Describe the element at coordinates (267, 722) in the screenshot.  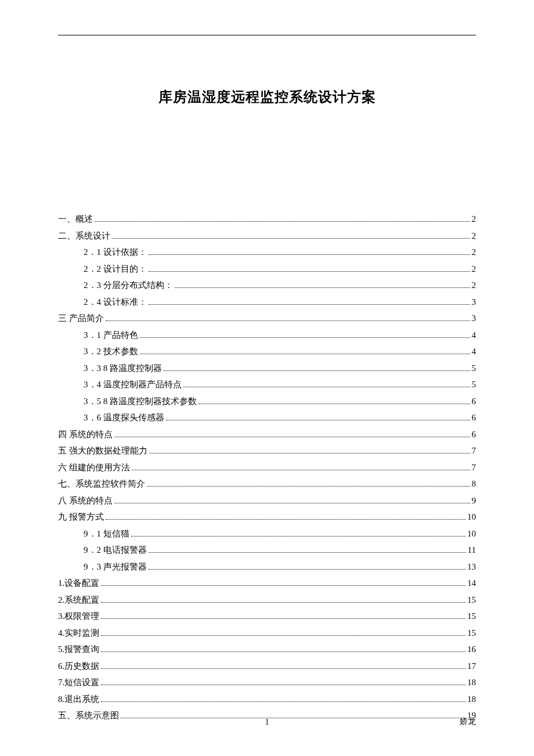
I see `page-footer: 1 娇龙` at that location.